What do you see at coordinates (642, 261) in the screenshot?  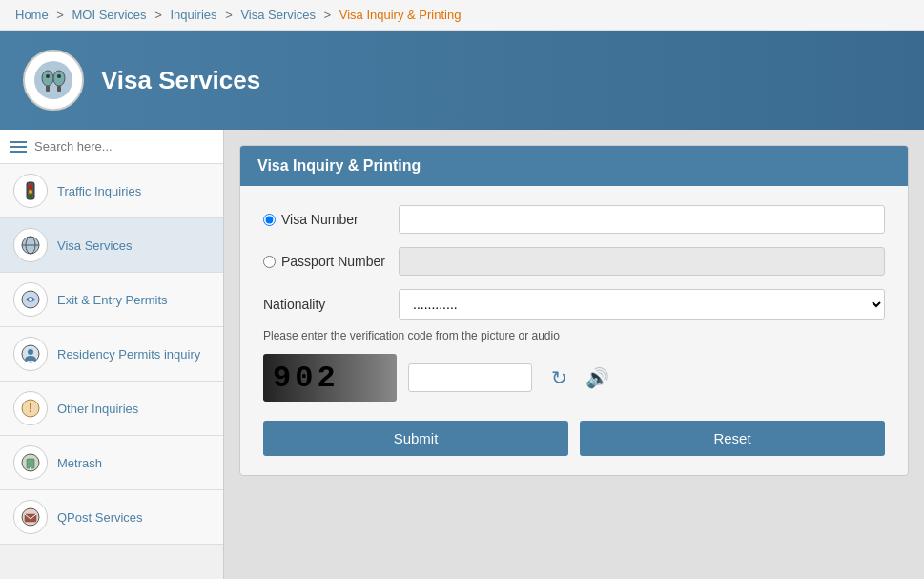 I see `passport-number-input` at bounding box center [642, 261].